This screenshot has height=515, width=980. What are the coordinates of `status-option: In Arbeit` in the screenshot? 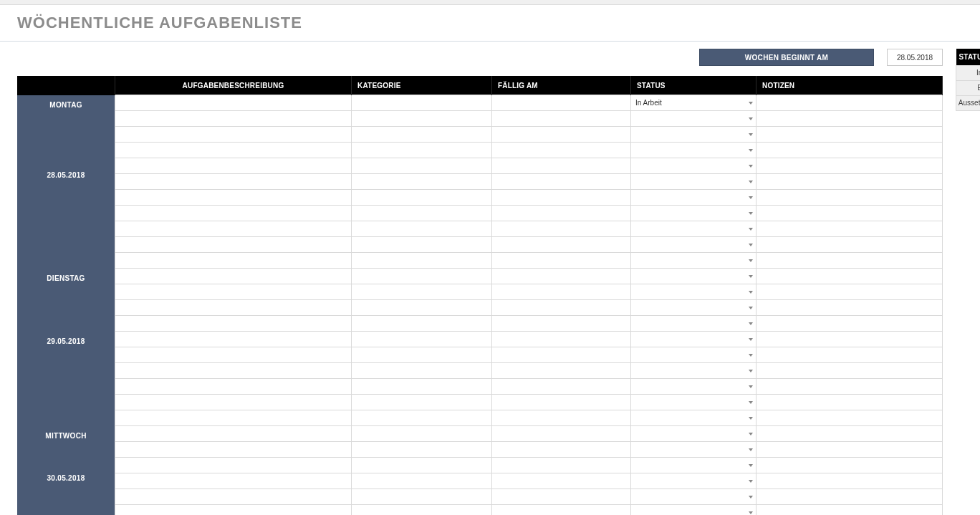 It's located at (969, 73).